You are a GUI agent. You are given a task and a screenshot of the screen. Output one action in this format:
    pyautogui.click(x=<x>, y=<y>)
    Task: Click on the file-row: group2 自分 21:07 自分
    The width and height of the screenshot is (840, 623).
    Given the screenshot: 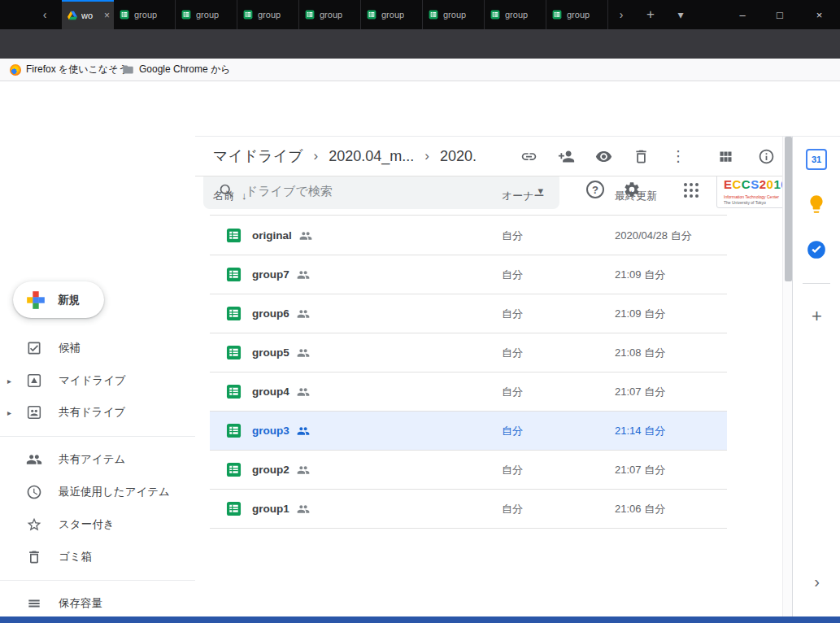 What is the action you would take?
    pyautogui.click(x=468, y=470)
    